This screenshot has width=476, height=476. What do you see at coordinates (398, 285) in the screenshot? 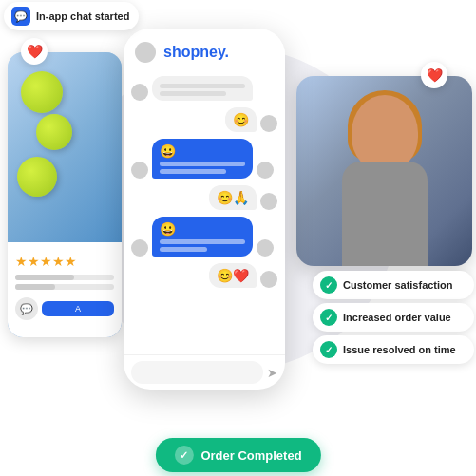
I see `benefit-label-0: Customer satisfaction` at bounding box center [398, 285].